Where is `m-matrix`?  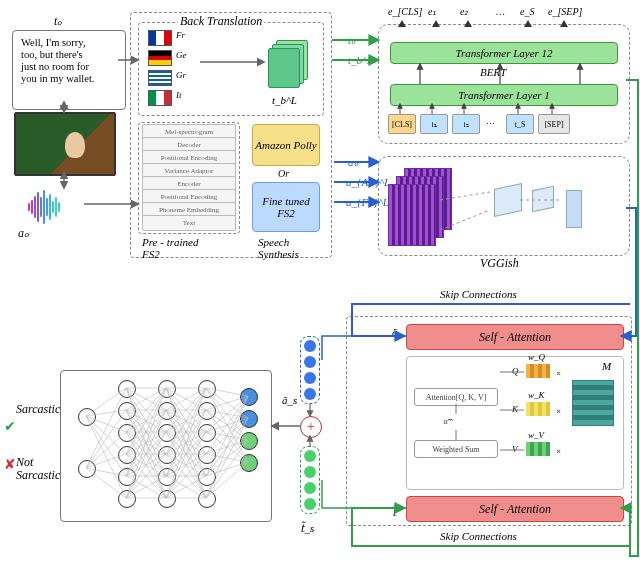
m-matrix is located at coordinates (593, 403).